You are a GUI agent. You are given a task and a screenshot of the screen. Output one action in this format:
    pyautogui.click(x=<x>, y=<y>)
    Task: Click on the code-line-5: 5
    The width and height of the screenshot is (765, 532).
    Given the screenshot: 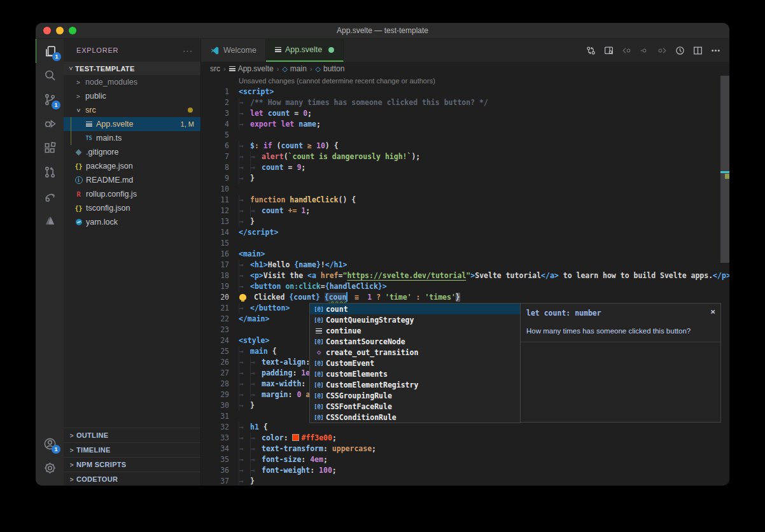 What is the action you would take?
    pyautogui.click(x=465, y=135)
    